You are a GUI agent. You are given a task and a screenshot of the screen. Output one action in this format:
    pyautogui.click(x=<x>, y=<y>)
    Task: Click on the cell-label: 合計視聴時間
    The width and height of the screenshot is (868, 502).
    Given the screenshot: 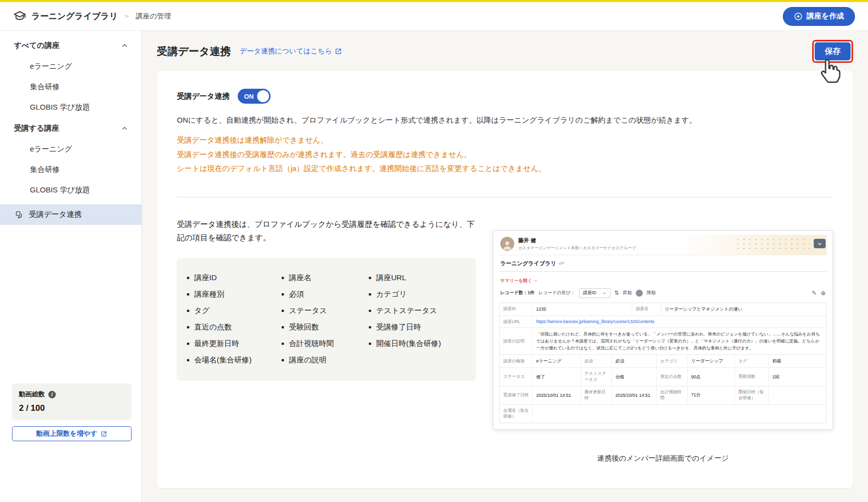 What is the action you would take?
    pyautogui.click(x=672, y=395)
    